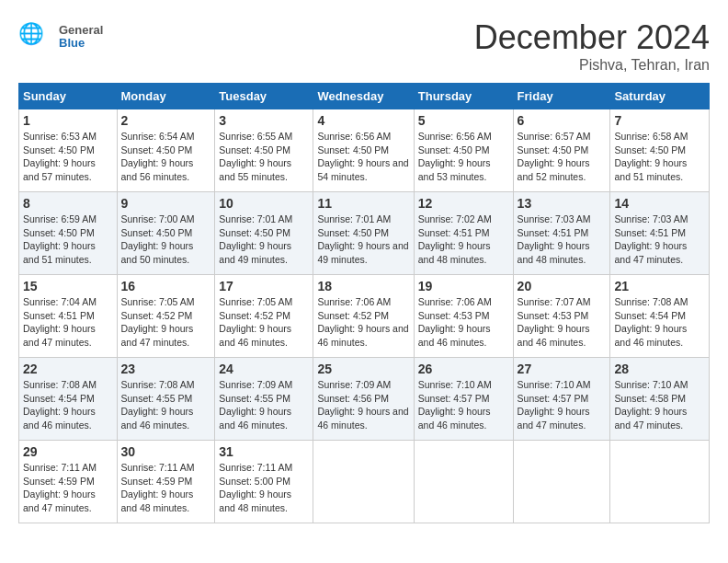 This screenshot has width=728, height=563. What do you see at coordinates (563, 156) in the screenshot?
I see `day-info: Sunrise: 6:57 AM Sunset: 4:50 PM Dayligh…` at bounding box center [563, 156].